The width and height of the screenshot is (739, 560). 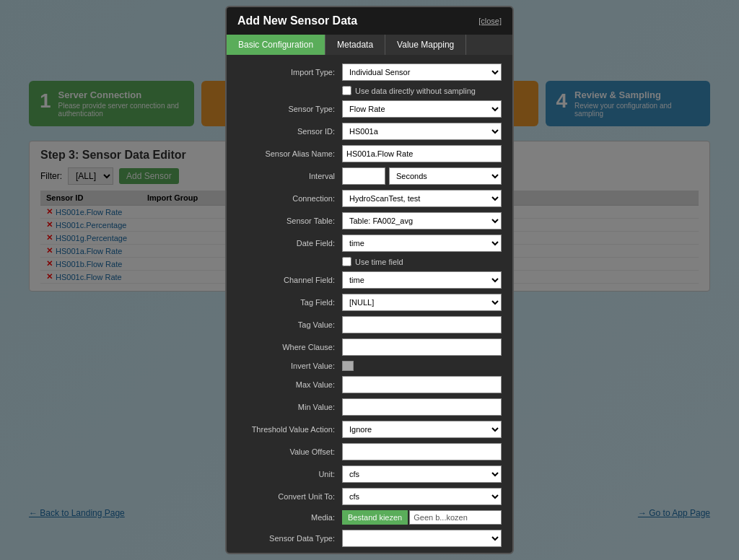 I want to click on interval-row: Interval Seconds, so click(x=370, y=176).